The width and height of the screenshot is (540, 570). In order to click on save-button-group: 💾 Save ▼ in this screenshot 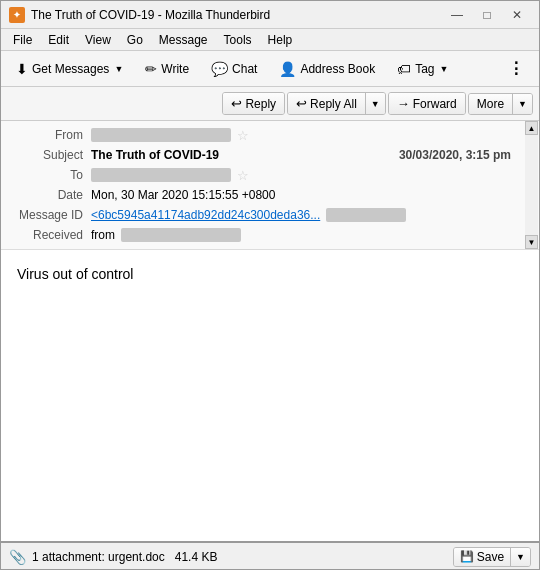, I will do `click(492, 557)`.